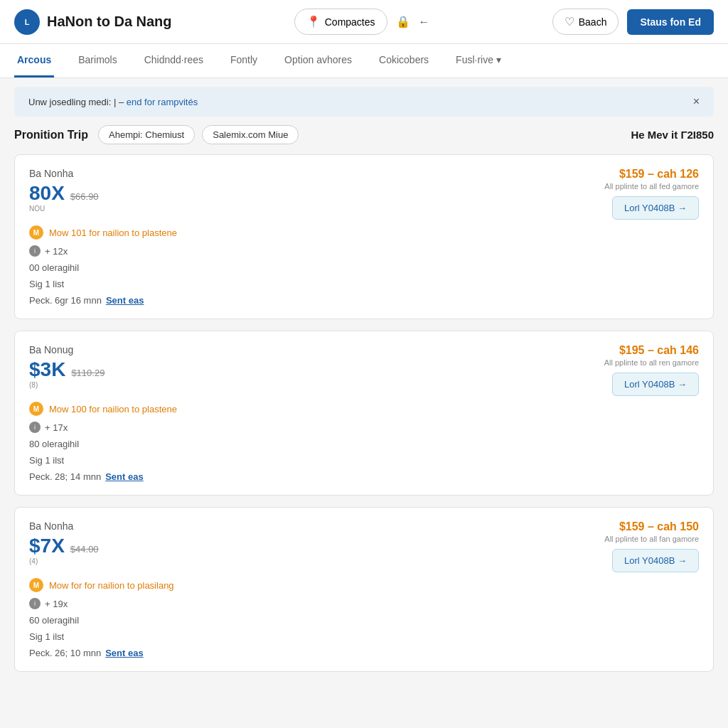 The height and width of the screenshot is (728, 728). What do you see at coordinates (64, 209) in the screenshot?
I see `card-1-price-sub: NOU` at bounding box center [64, 209].